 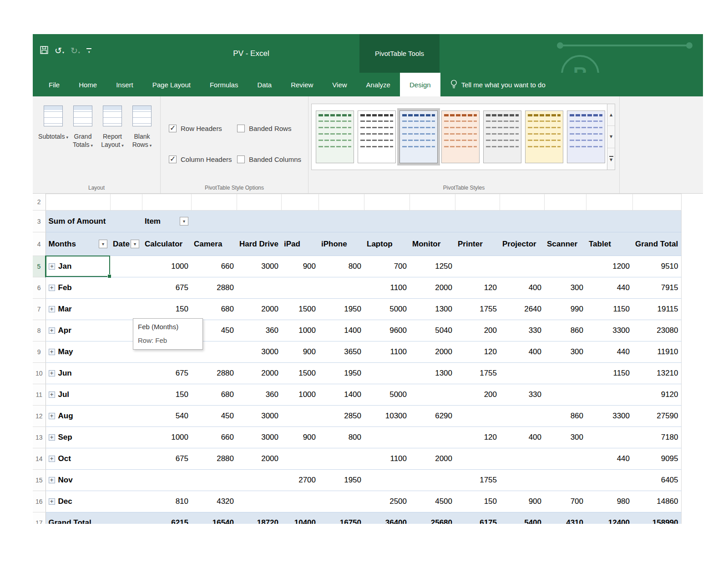 I want to click on value-cell: 1150, so click(x=609, y=374).